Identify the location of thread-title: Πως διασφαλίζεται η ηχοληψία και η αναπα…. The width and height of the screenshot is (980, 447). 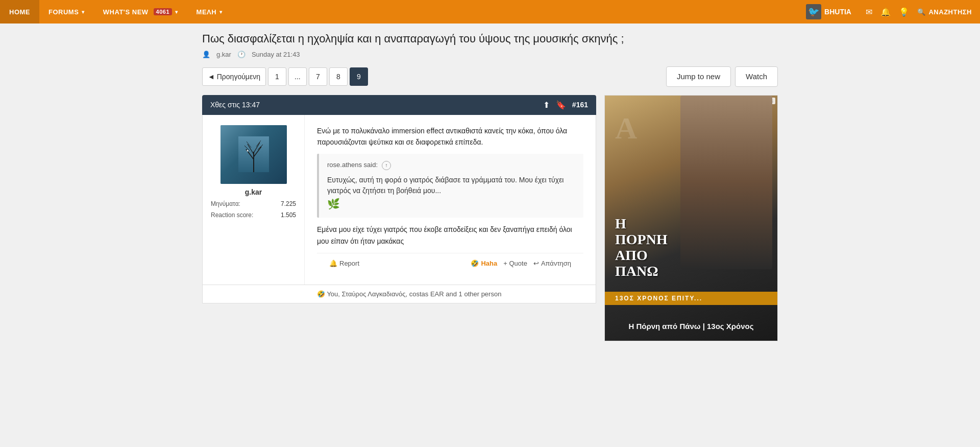
(490, 39).